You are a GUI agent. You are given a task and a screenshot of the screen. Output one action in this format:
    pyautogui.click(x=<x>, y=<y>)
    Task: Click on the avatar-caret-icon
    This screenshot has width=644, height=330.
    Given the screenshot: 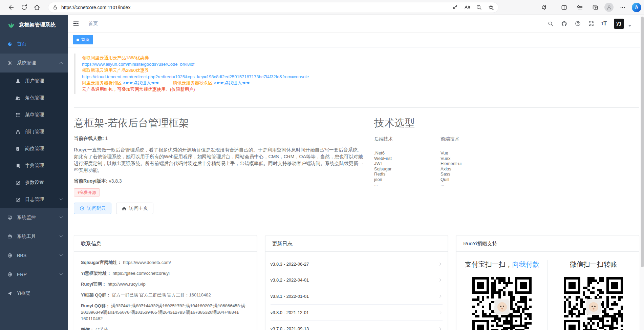 What is the action you would take?
    pyautogui.click(x=630, y=26)
    